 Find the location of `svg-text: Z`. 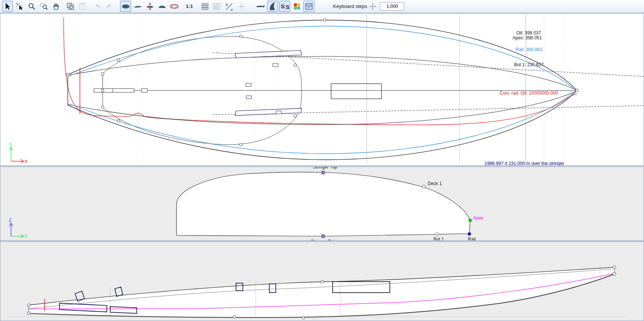

svg-text: Z is located at coordinates (10, 220).